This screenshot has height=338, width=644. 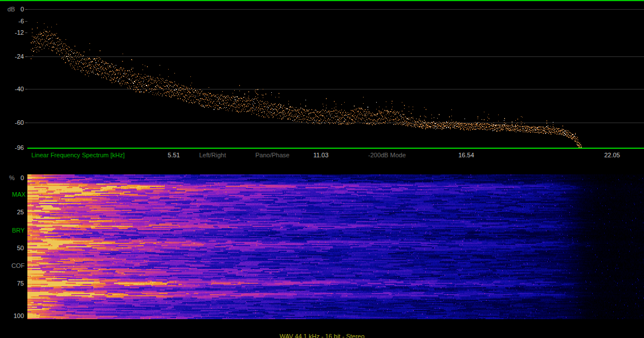 What do you see at coordinates (12, 32) in the screenshot?
I see `spectrum-ytick-12dB: -12` at bounding box center [12, 32].